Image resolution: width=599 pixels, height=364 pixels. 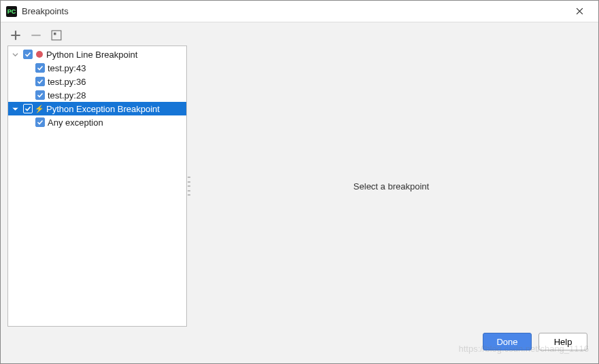 What do you see at coordinates (97, 109) in the screenshot?
I see `tree-group-exception-breakpoint: ⚡ Python Exception Breakpoint` at bounding box center [97, 109].